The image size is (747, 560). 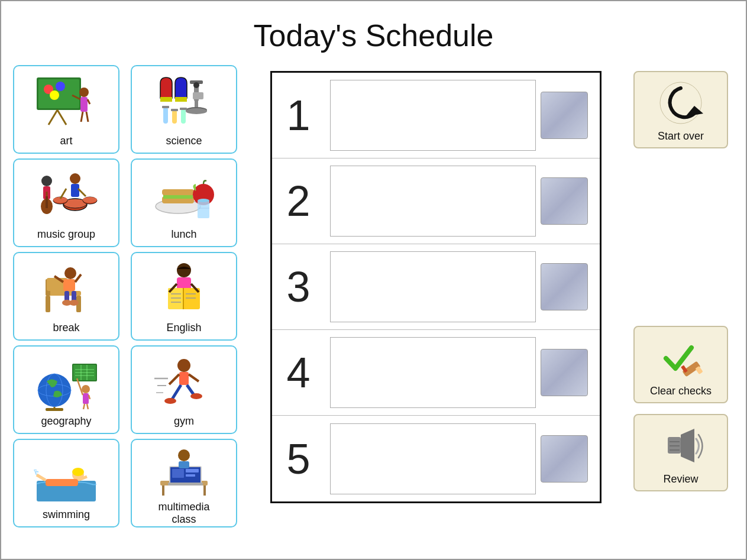 I want to click on category-gym: gym, so click(x=184, y=390).